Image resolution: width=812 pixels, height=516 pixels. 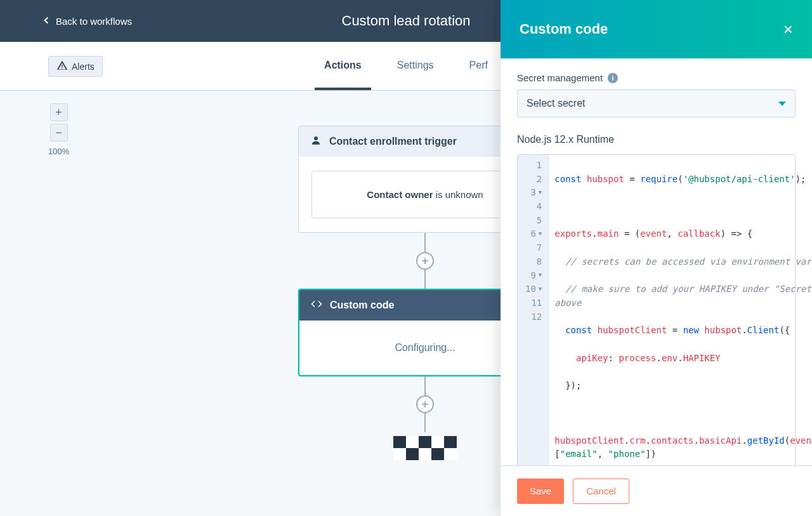 I want to click on warning-icon, so click(x=62, y=66).